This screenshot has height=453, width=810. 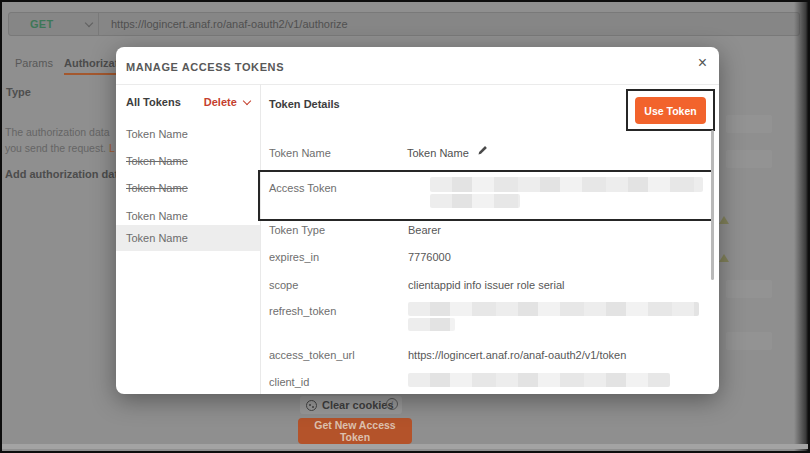 I want to click on get-new-access-token-button: Get New Access Token, so click(x=355, y=431).